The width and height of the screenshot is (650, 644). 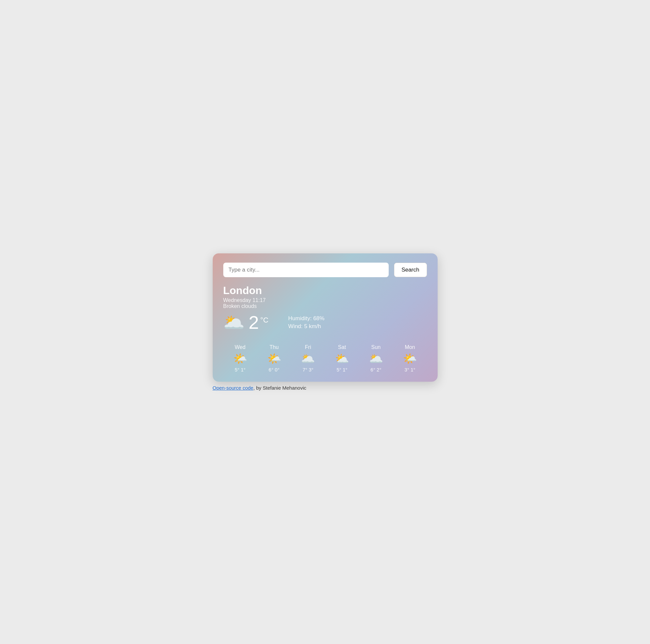 What do you see at coordinates (410, 369) in the screenshot?
I see `forecast-temps: 3° 1°` at bounding box center [410, 369].